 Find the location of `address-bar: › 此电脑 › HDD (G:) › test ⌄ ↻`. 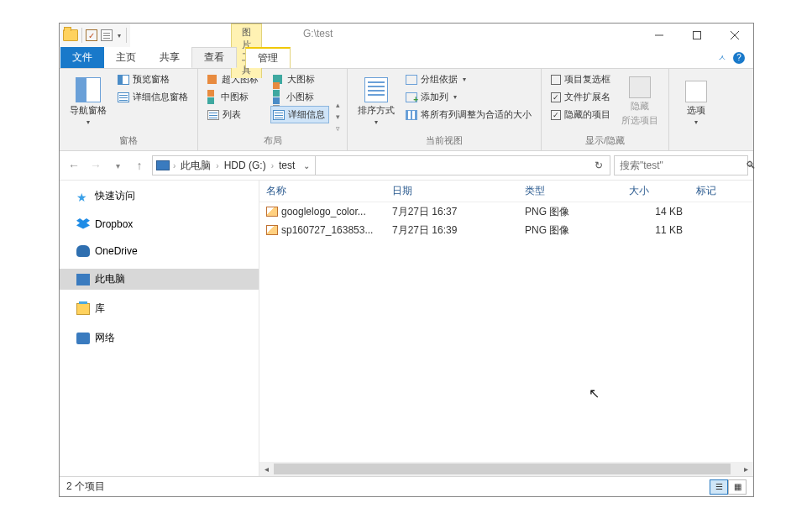

address-bar: › 此电脑 › HDD (G:) › test ⌄ ↻ is located at coordinates (381, 165).